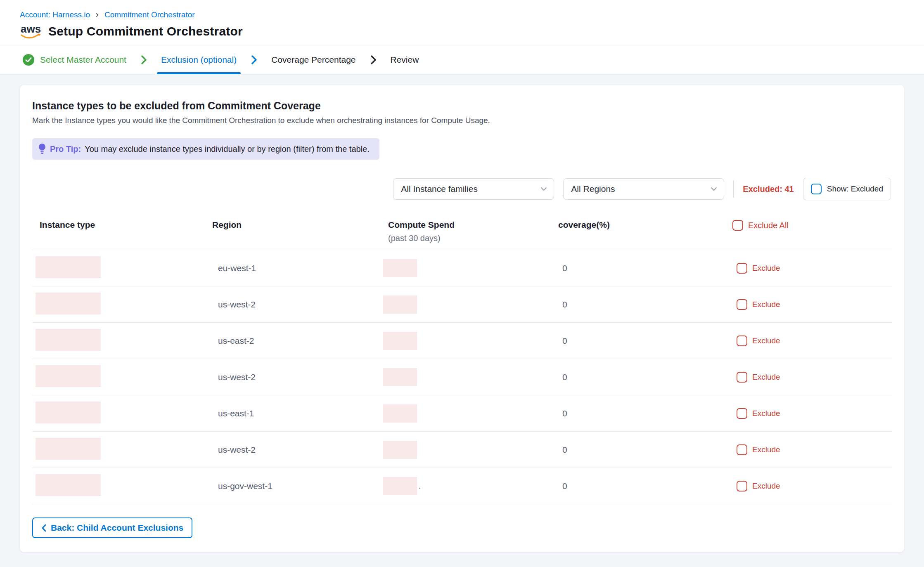  Describe the element at coordinates (470, 486) in the screenshot. I see `compute-spend-cell: .` at that location.